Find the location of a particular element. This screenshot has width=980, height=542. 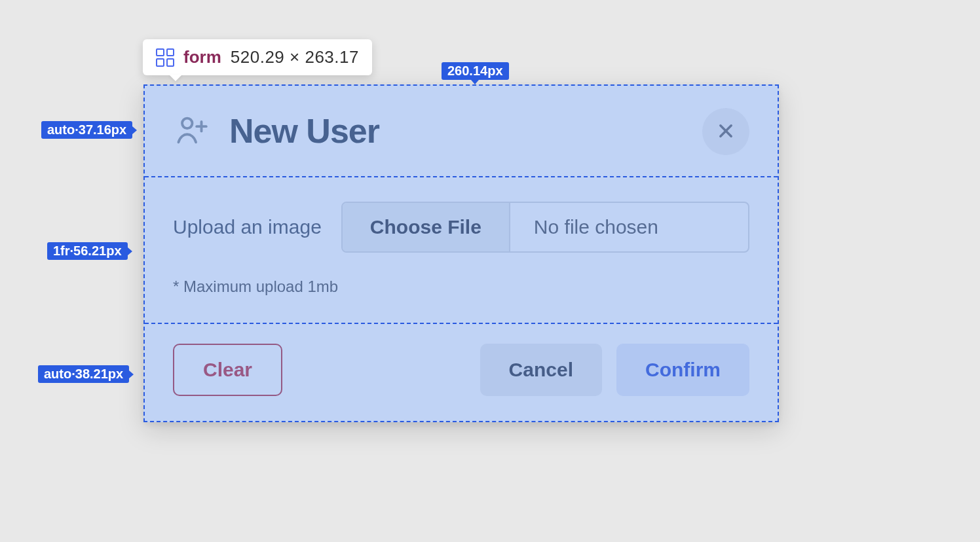

tooltip-element-name: form is located at coordinates (202, 58).